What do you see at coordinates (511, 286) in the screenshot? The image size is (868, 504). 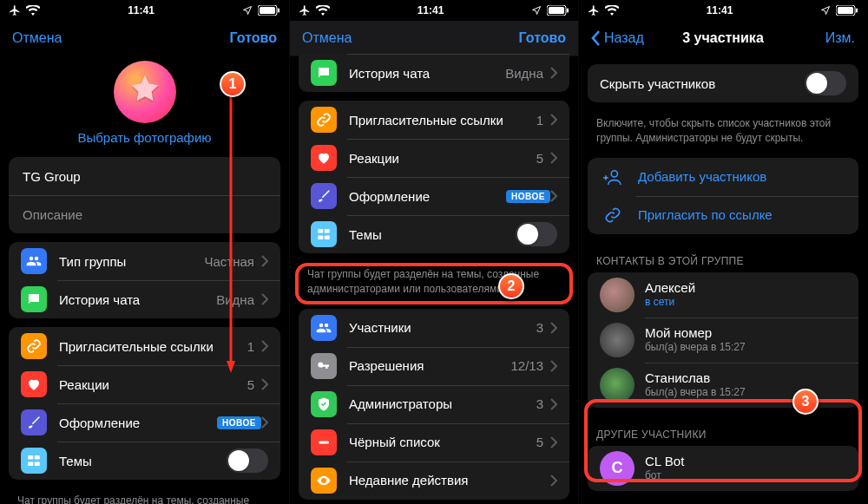 I see `callout-badge-2: 2` at bounding box center [511, 286].